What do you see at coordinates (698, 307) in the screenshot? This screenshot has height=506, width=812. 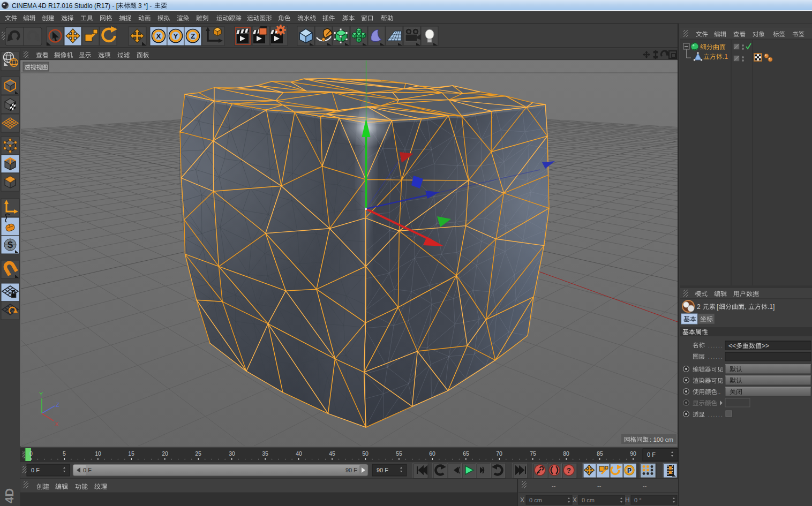 I see `svg-text: 2` at bounding box center [698, 307].